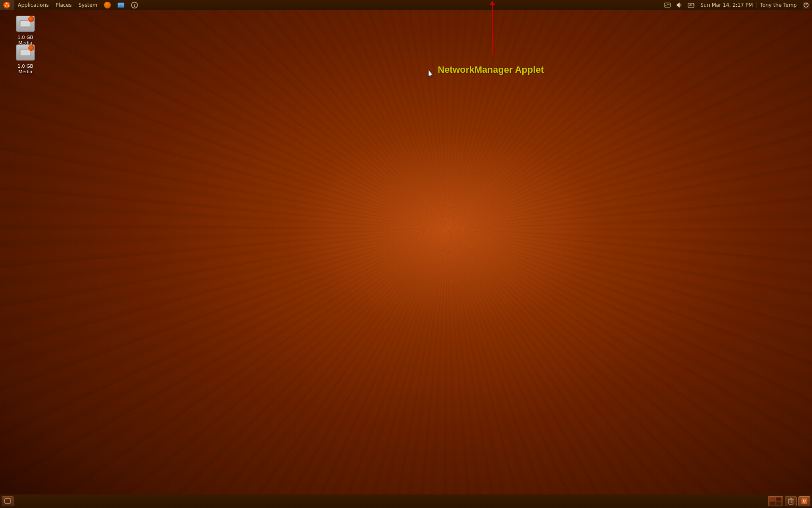  Describe the element at coordinates (25, 24) in the screenshot. I see `media-icon-1-img` at that location.